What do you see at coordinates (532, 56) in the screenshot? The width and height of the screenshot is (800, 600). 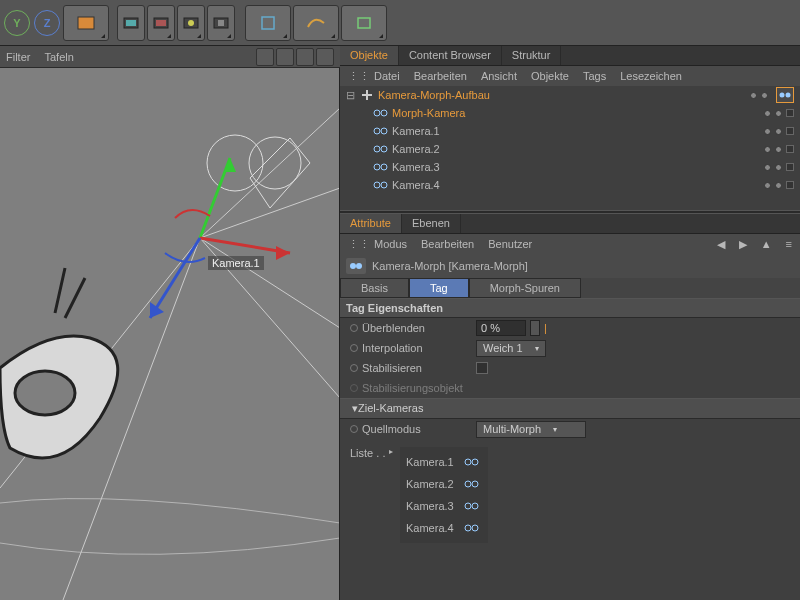 I see `tab-structure: Struktur` at bounding box center [532, 56].